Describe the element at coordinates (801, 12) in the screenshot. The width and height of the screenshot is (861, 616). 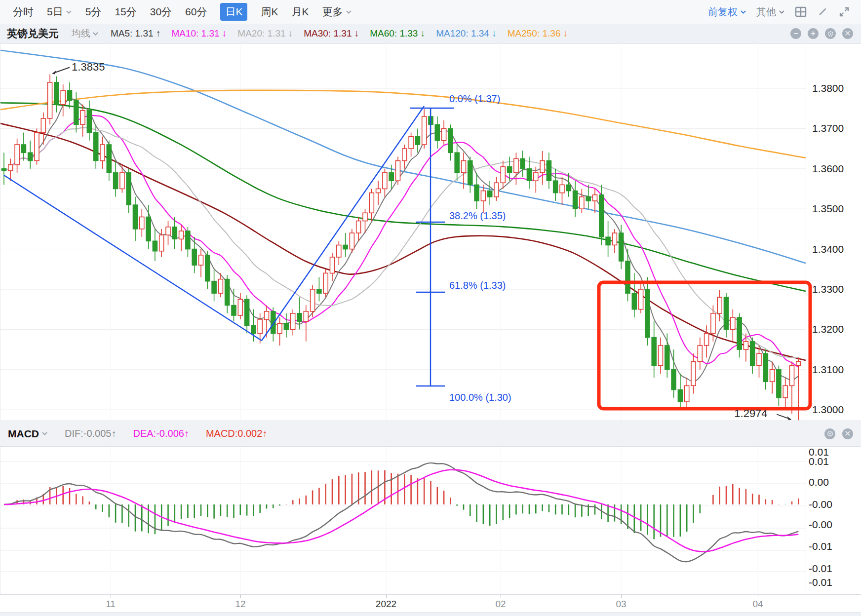
I see `layout-grid-icon` at that location.